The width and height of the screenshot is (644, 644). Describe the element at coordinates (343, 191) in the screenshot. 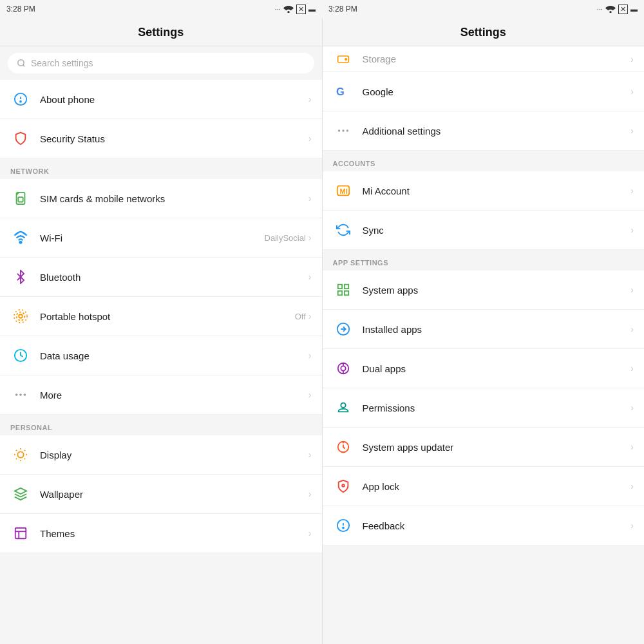

I see `svg-text: MI` at that location.